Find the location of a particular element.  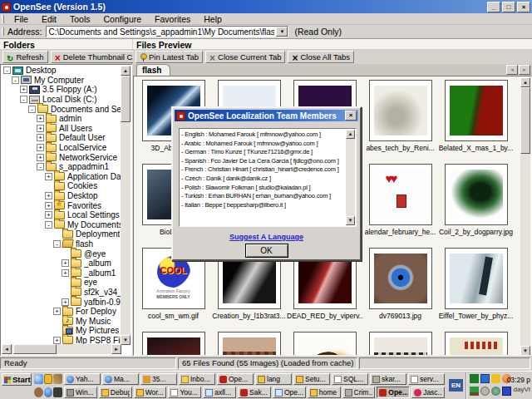

tree-item-networkservice: +NetworkService is located at coordinates (62, 157).